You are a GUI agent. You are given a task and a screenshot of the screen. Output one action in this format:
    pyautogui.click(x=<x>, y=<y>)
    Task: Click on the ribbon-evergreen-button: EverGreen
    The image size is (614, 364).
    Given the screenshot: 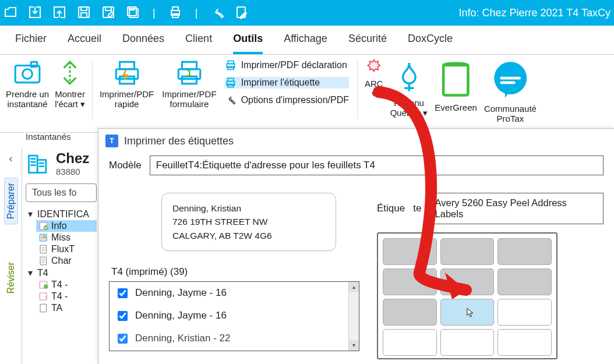 What is the action you would take?
    pyautogui.click(x=456, y=91)
    